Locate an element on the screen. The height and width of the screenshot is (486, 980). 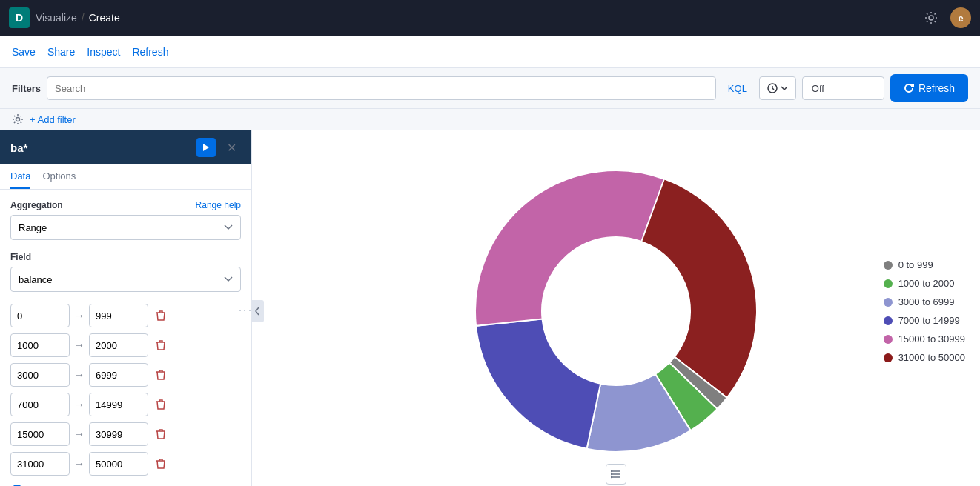
panel-title: ba* is located at coordinates (19, 148).